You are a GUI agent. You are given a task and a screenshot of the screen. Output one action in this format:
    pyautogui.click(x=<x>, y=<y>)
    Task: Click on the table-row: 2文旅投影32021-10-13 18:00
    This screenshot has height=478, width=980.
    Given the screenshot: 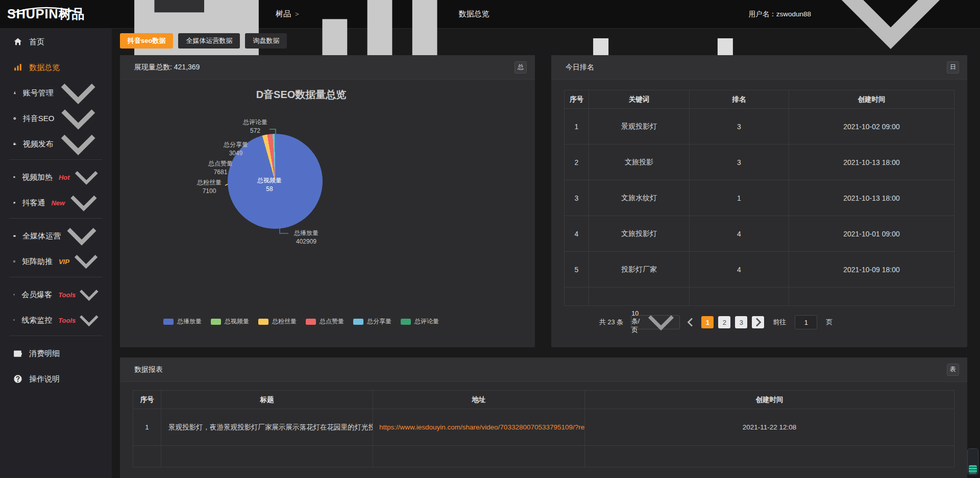 What is the action you would take?
    pyautogui.click(x=760, y=162)
    